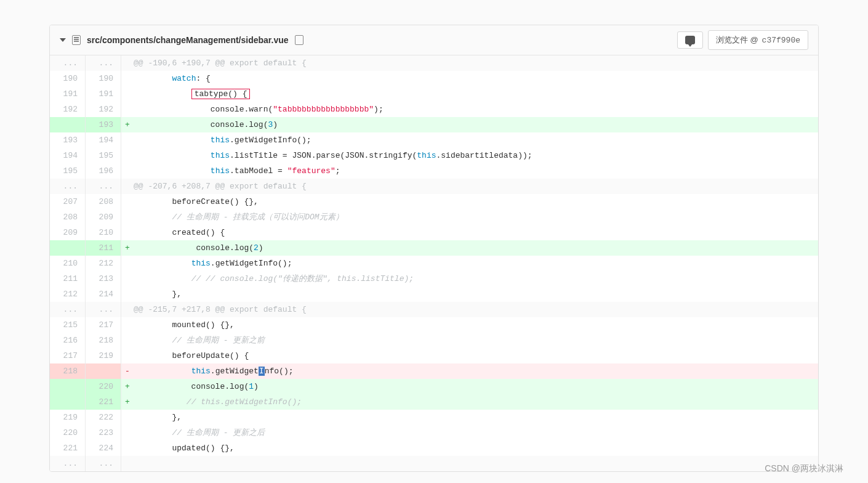 Image resolution: width=868 pixels, height=483 pixels. I want to click on code-content: this.tabModel = "features";, so click(476, 171).